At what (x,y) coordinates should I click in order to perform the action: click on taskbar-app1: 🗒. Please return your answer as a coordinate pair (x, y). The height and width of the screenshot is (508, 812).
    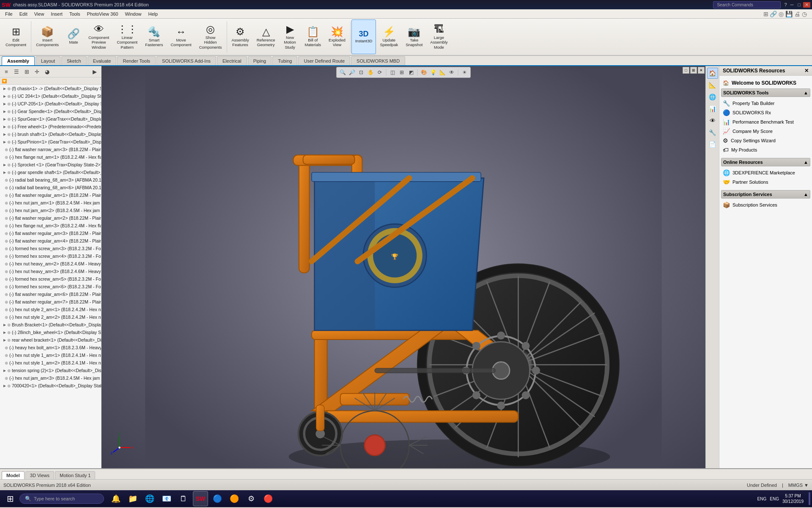
    Looking at the image, I should click on (184, 499).